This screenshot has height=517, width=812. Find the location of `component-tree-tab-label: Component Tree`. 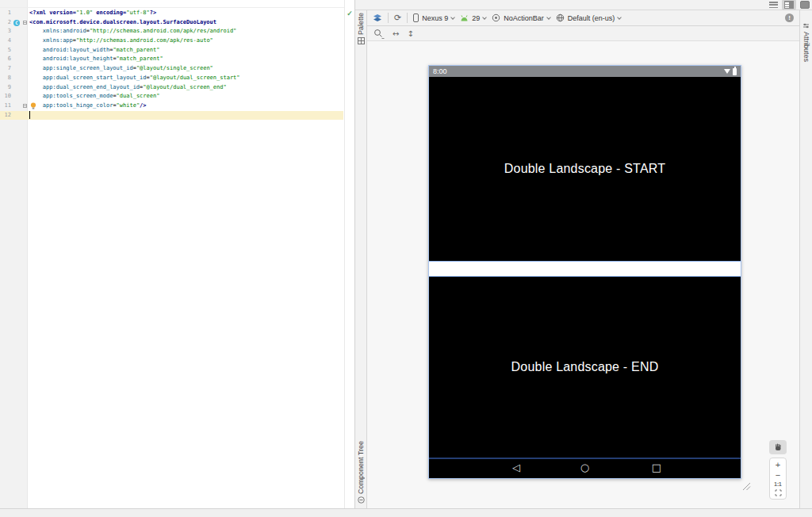

component-tree-tab-label: Component Tree is located at coordinates (361, 468).